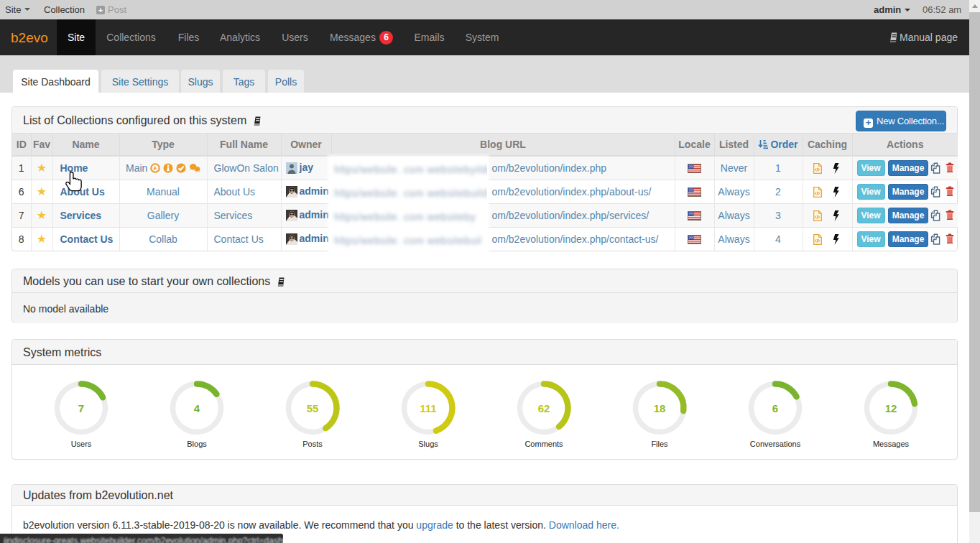 The image size is (980, 543). What do you see at coordinates (660, 408) in the screenshot?
I see `svg-text: 18` at bounding box center [660, 408].